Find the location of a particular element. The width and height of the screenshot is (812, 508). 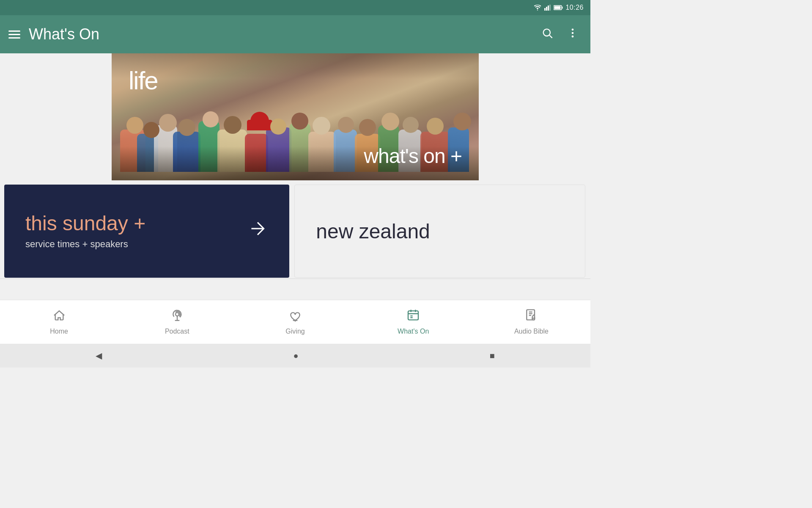

recents-button: ■ is located at coordinates (492, 356).